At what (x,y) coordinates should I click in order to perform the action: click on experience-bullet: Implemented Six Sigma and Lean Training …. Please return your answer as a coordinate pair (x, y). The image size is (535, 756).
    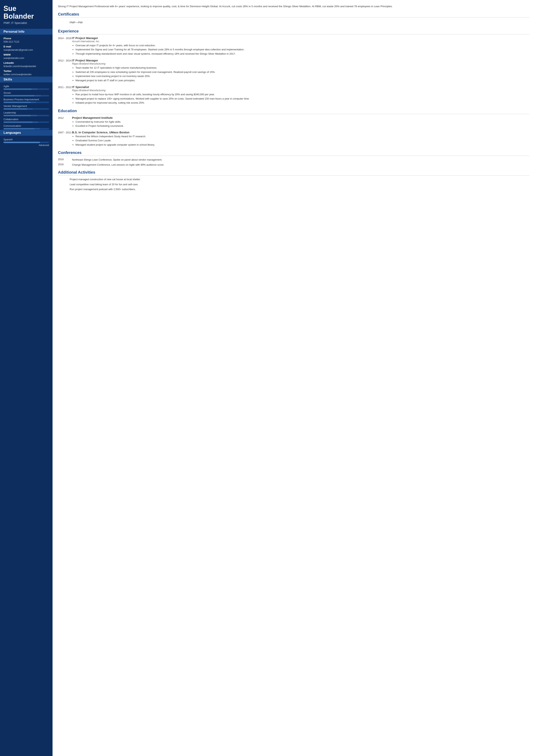
    Looking at the image, I should click on (302, 49).